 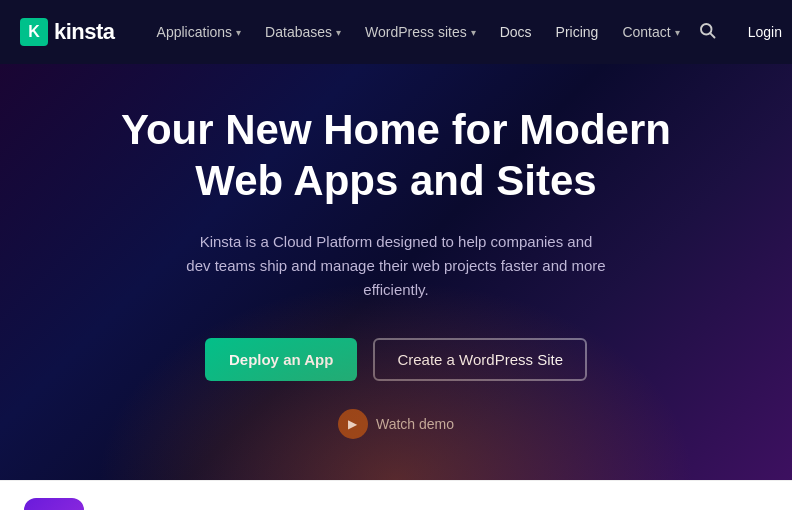 What do you see at coordinates (396, 266) in the screenshot?
I see `hero-subtitle: Kinsta is a Cloud Platform designed to h…` at bounding box center [396, 266].